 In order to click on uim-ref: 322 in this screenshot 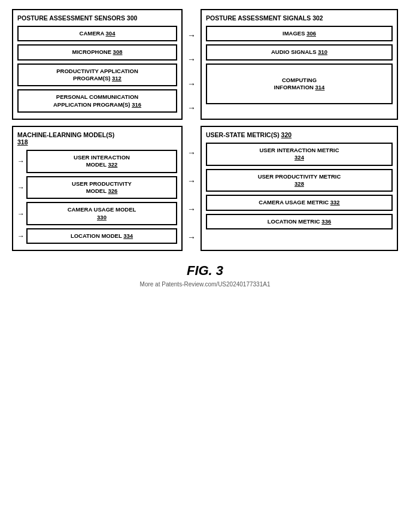, I will do `click(113, 164)`.